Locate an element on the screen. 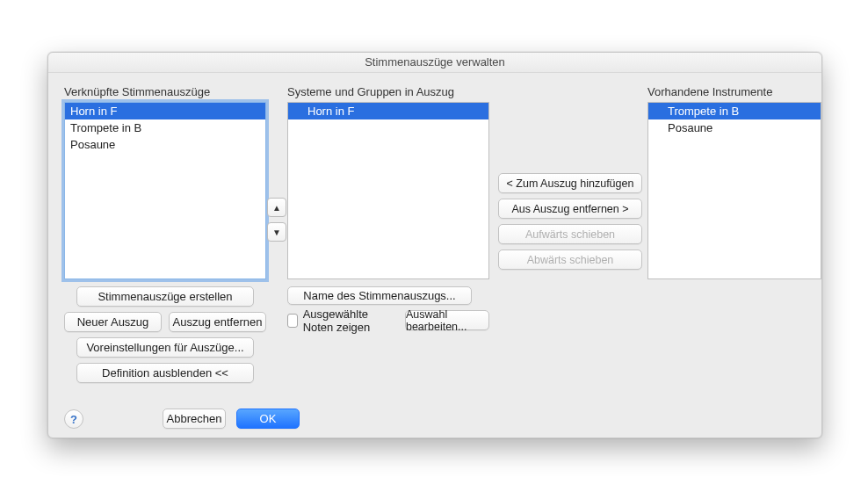 This screenshot has height=499, width=868. show-selected-notes-label: Ausgewählte Noten zeigen is located at coordinates (350, 321).